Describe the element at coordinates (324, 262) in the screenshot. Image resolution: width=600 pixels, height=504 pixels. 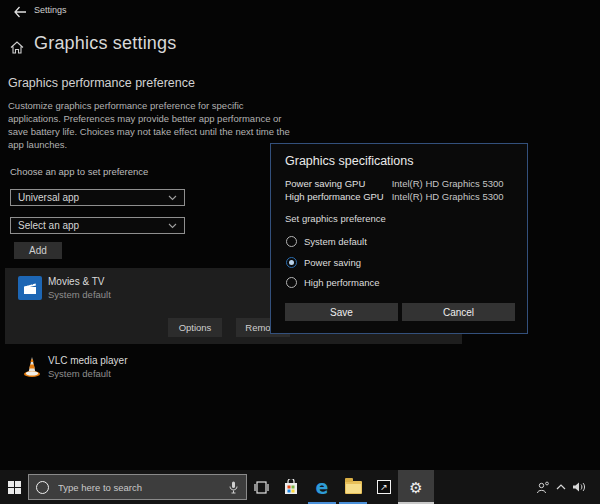
I see `radio-power-saving: Power saving` at that location.